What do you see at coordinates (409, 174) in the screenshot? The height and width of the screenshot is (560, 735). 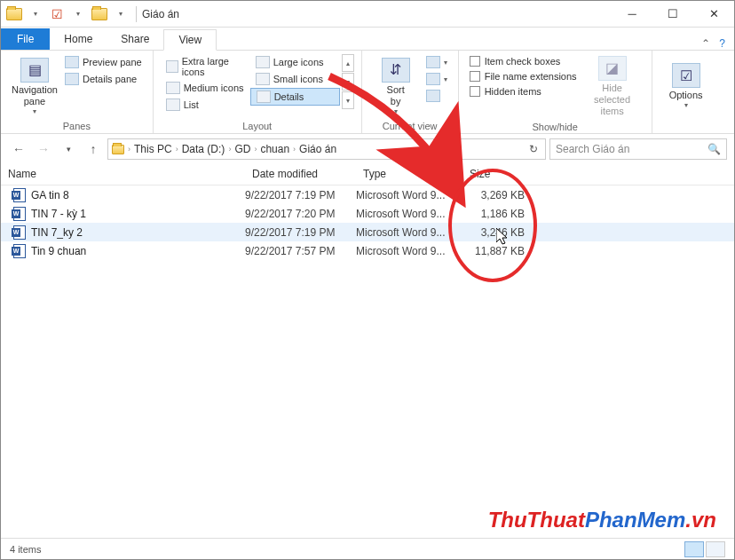 I see `column-type: Type` at bounding box center [409, 174].